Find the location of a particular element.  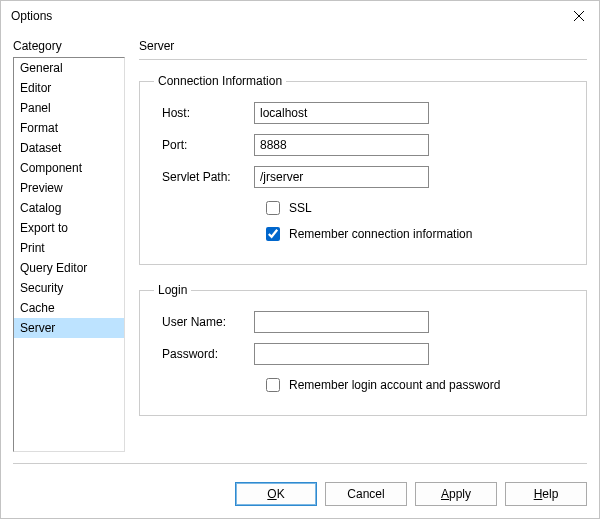

close-button is located at coordinates (579, 16).